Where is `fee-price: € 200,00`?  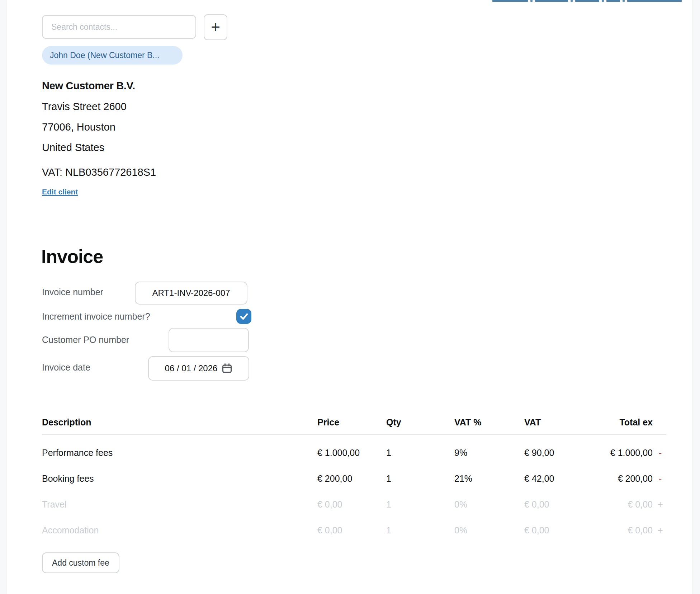
fee-price: € 200,00 is located at coordinates (352, 478).